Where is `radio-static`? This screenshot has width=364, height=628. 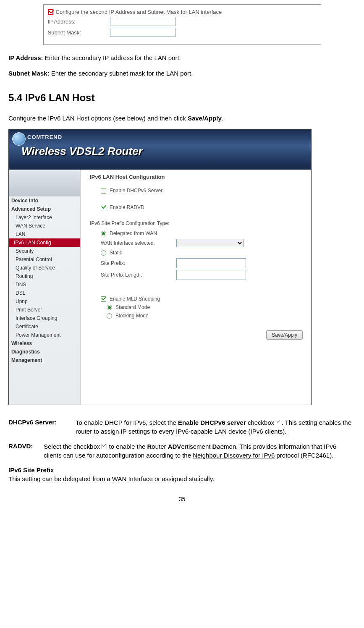
radio-static is located at coordinates (103, 253).